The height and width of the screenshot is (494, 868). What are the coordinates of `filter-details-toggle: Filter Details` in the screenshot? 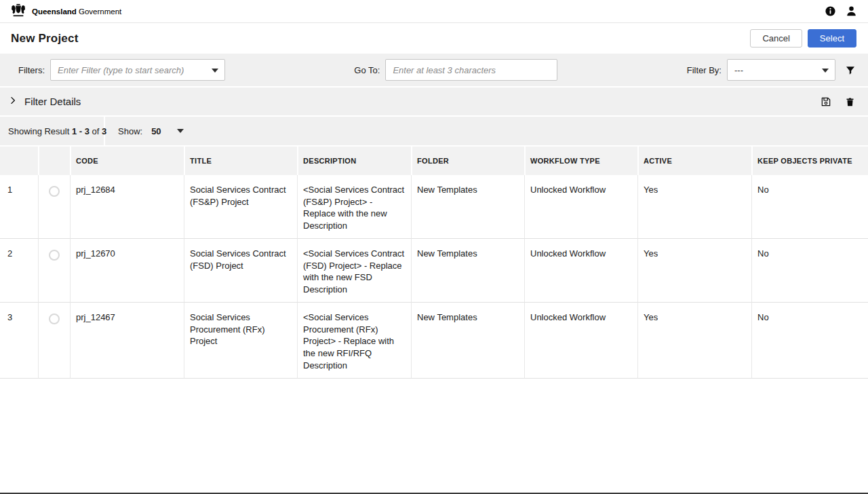 It's located at (45, 102).